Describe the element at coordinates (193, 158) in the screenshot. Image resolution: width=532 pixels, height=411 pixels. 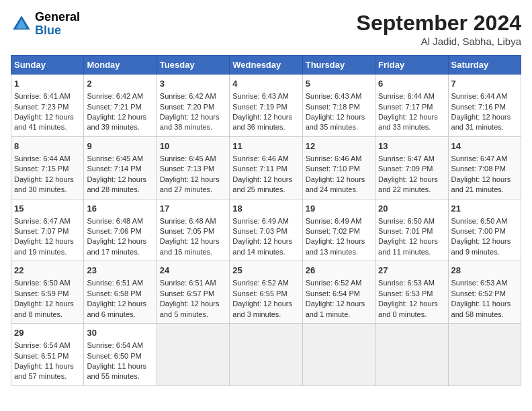
I see `day-info: Sunrise: 6:45 AM` at that location.